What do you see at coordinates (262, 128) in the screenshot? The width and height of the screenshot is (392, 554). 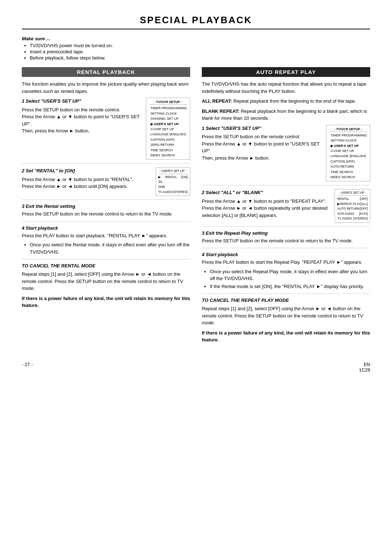 I see `auto-repeat-step1-label: 1 Select "USER'S SET UP"` at bounding box center [262, 128].